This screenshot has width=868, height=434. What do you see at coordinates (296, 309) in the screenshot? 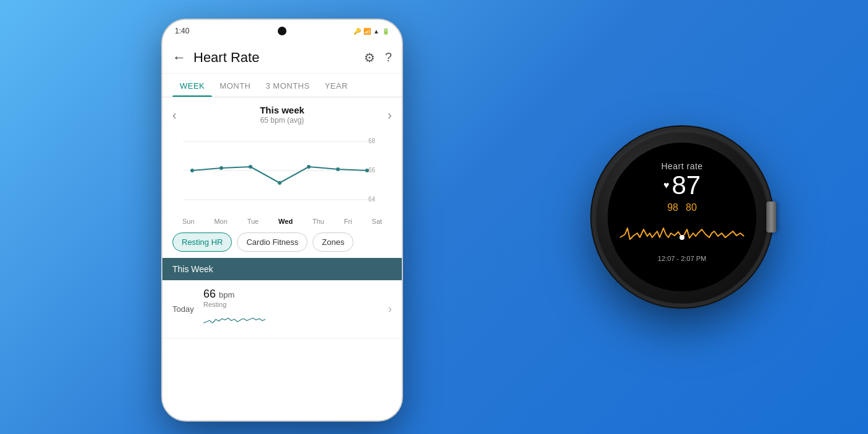
I see `today-data: 66 bpm Resting` at bounding box center [296, 309].